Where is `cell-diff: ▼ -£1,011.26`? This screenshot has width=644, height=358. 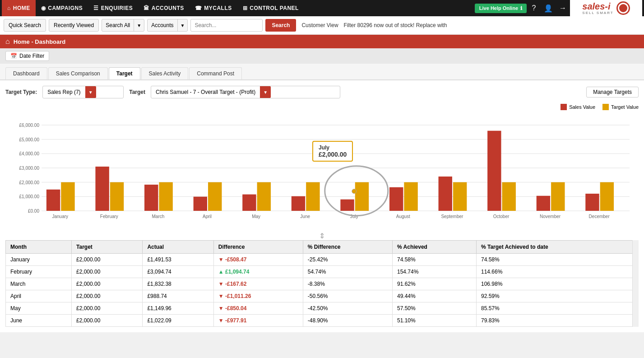
cell-diff: ▼ -£1,011.26 is located at coordinates (258, 296).